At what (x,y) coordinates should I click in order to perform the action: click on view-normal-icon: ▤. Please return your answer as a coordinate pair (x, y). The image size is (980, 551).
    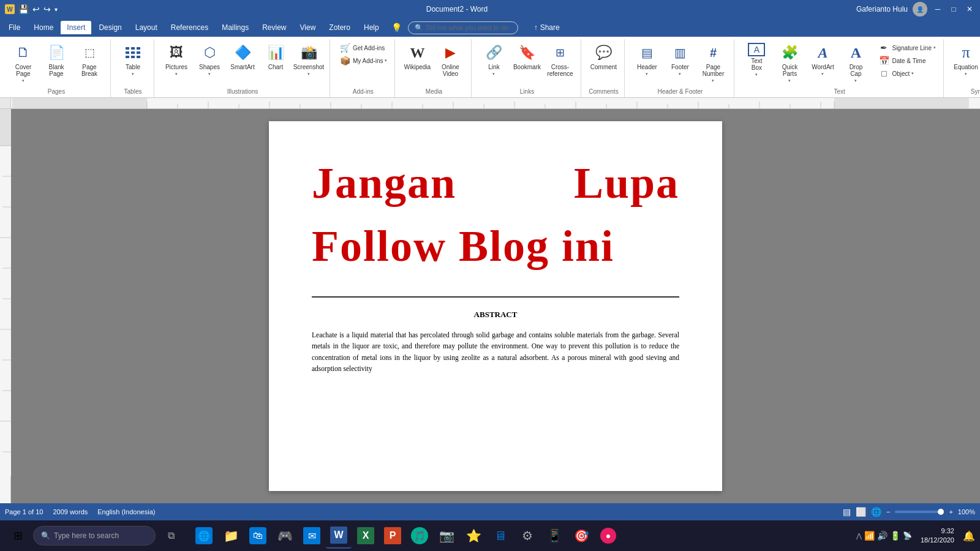
    Looking at the image, I should click on (846, 512).